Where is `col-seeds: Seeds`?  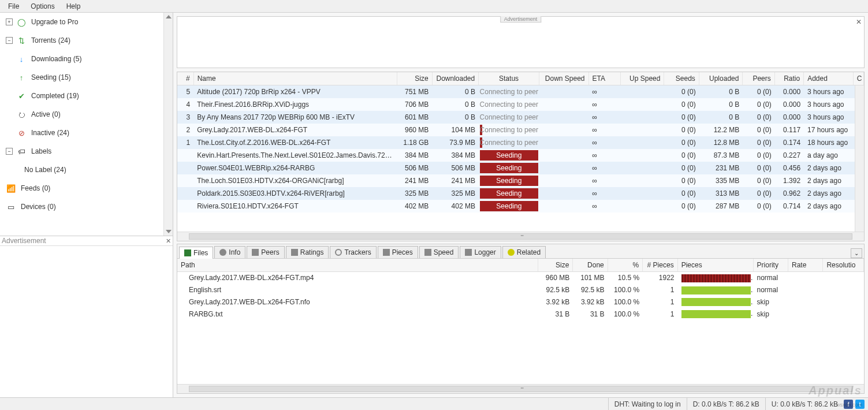
col-seeds: Seeds is located at coordinates (681, 79).